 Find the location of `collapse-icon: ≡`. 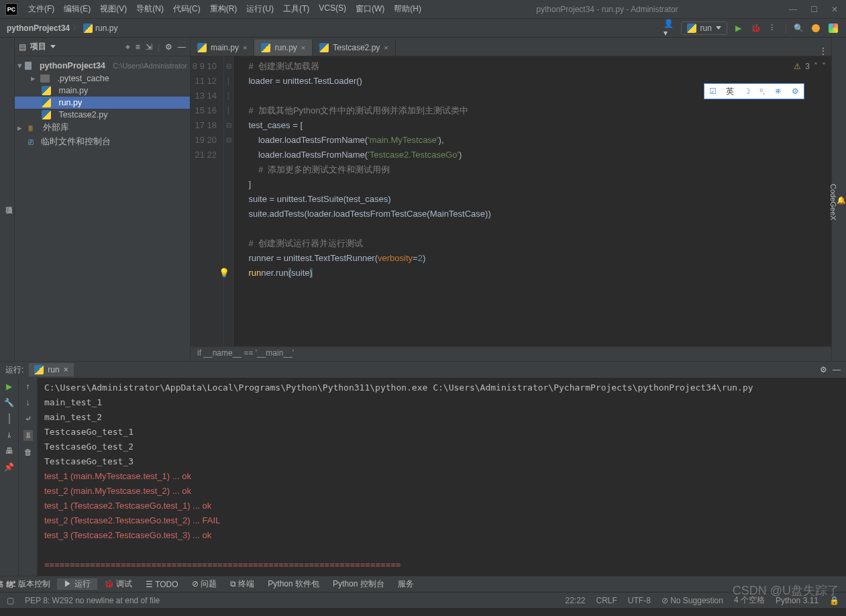

collapse-icon: ≡ is located at coordinates (138, 47).